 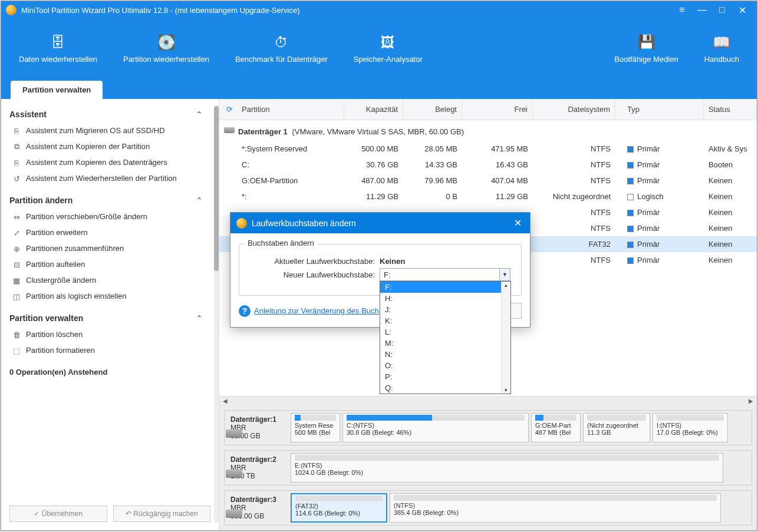 I want to click on menu-icon: ≡, so click(x=682, y=10).